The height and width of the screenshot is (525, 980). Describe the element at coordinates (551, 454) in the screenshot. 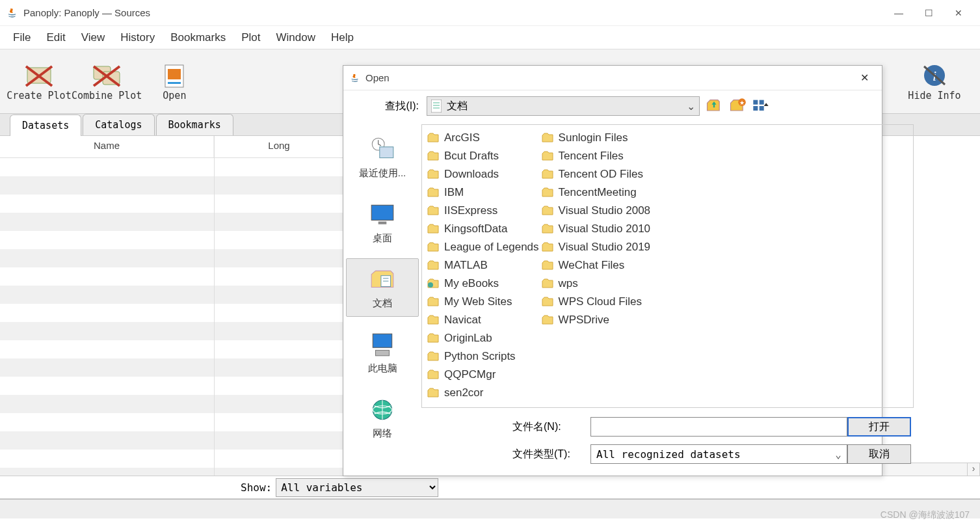

I see `filetype-label: 文件类型(T):` at that location.